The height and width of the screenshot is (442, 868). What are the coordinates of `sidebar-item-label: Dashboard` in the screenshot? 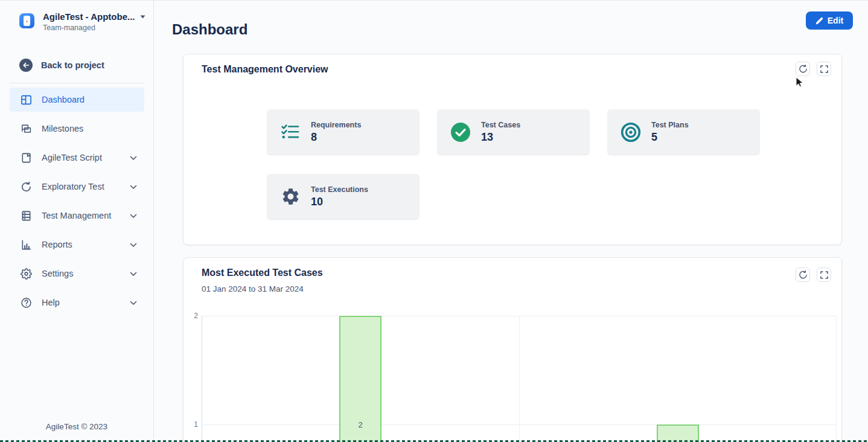 It's located at (63, 100).